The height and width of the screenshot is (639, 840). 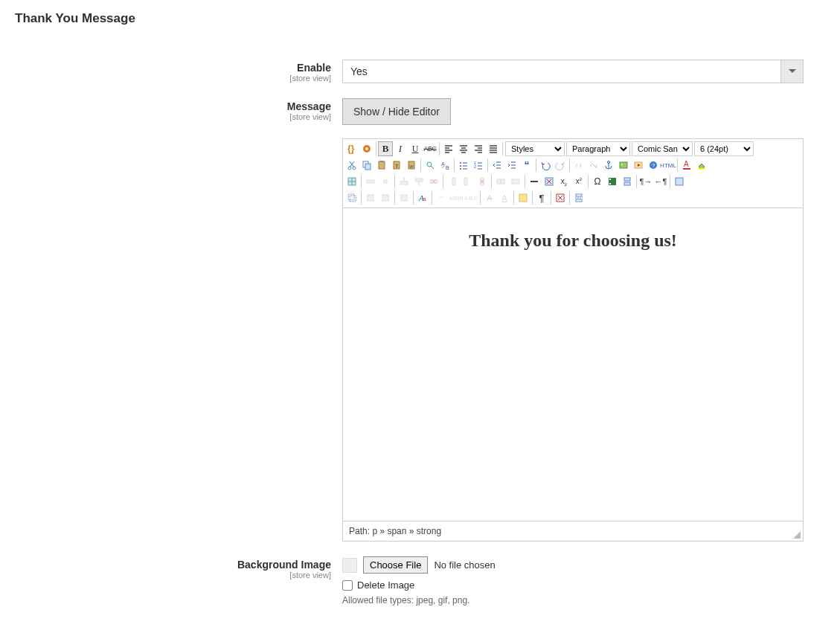 What do you see at coordinates (352, 149) in the screenshot?
I see `insert-widget-icon: {}` at bounding box center [352, 149].